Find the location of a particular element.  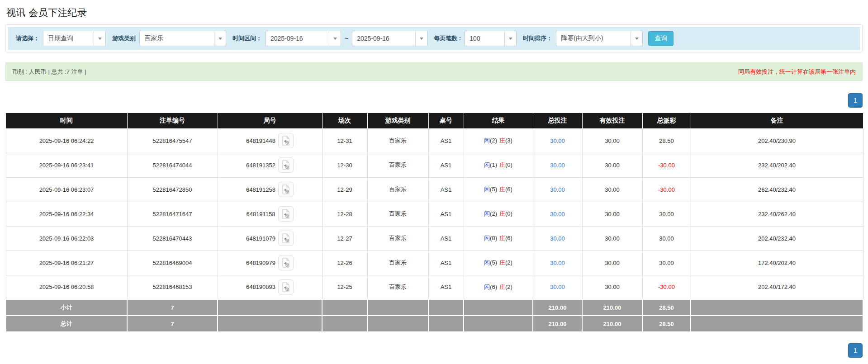

time-range-label: 时间区间： is located at coordinates (247, 38).